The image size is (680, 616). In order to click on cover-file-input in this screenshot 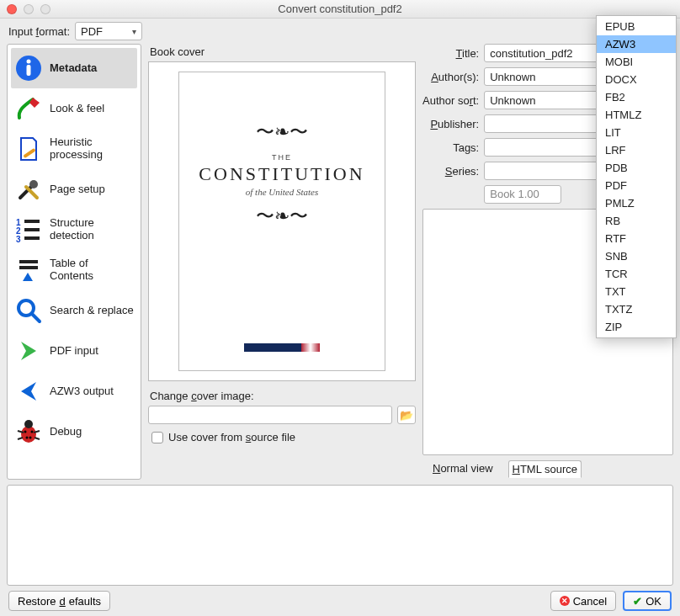, I will do `click(270, 415)`.